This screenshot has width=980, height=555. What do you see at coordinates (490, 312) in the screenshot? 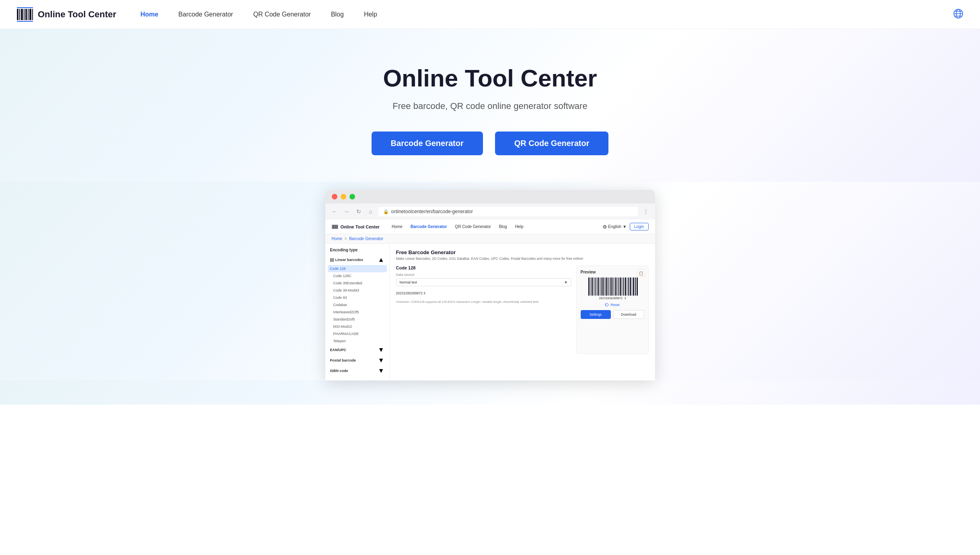
I see `mini-app-layout: Encoding type Linear barcodes` at bounding box center [490, 312].